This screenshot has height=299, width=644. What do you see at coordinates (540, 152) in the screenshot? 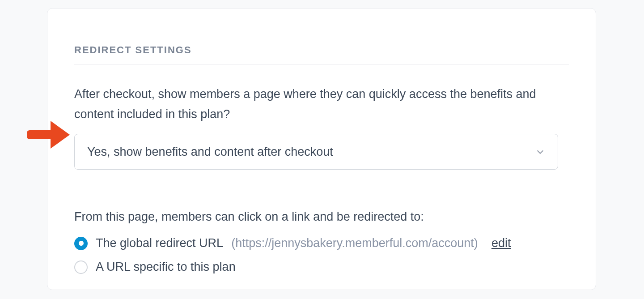
I see `chevron-down-icon` at bounding box center [540, 152].